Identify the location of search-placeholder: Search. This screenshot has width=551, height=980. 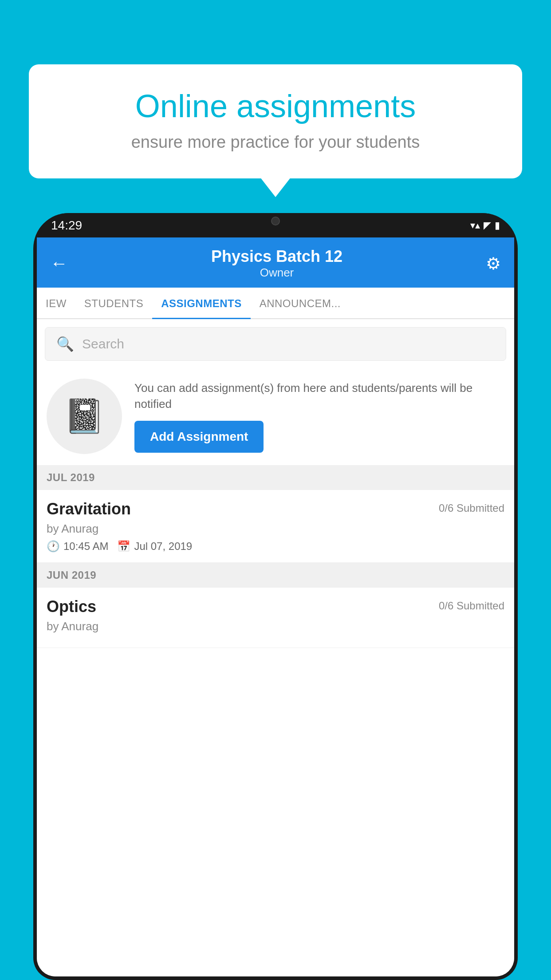
(103, 344).